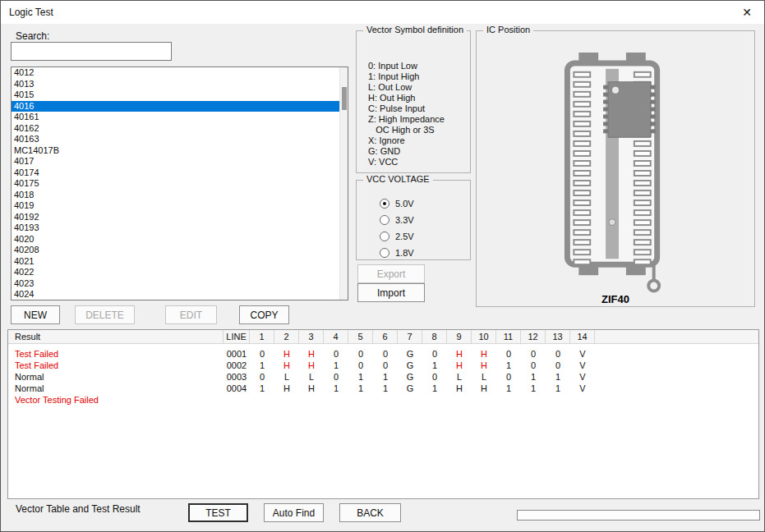  I want to click on ic-list-item: 4015, so click(179, 95).